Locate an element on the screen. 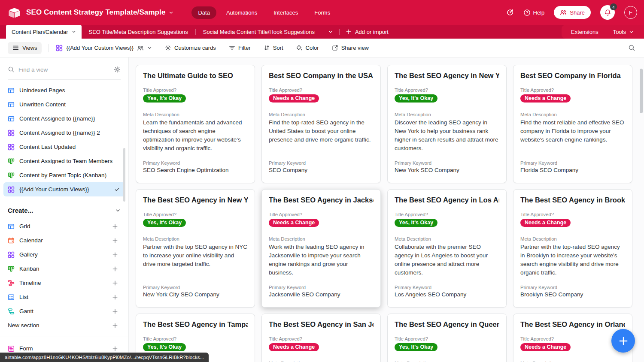 The height and width of the screenshot is (362, 644). question-icon is located at coordinates (527, 13).